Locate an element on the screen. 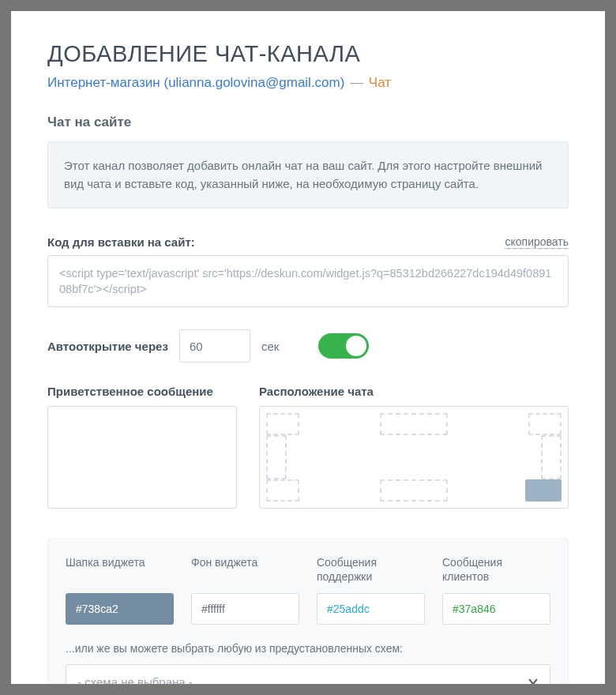 This screenshot has width=616, height=695. position-middle-right is located at coordinates (551, 457).